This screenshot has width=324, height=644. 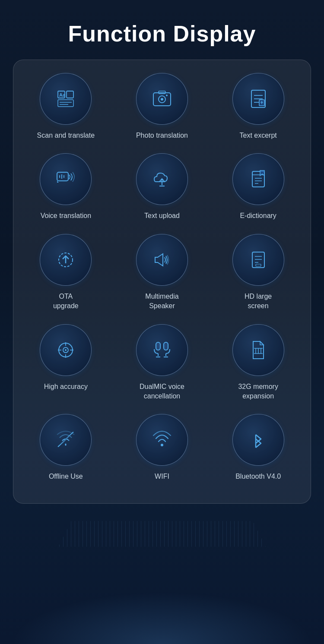 What do you see at coordinates (162, 440) in the screenshot?
I see `wifi-icon` at bounding box center [162, 440].